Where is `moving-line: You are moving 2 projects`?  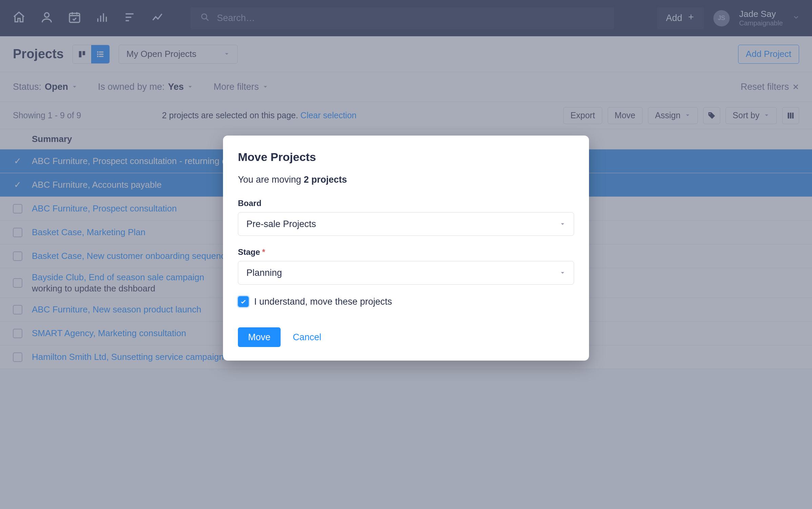
moving-line: You are moving 2 projects is located at coordinates (406, 180).